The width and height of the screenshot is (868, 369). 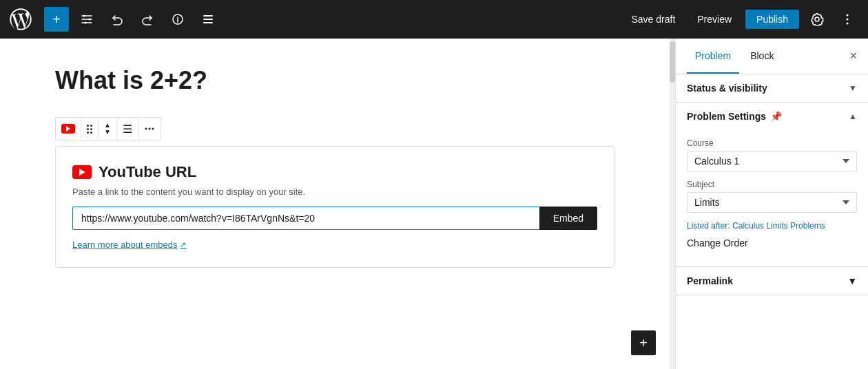 What do you see at coordinates (772, 281) in the screenshot?
I see `permalink-header: Permalink ▼` at bounding box center [772, 281].